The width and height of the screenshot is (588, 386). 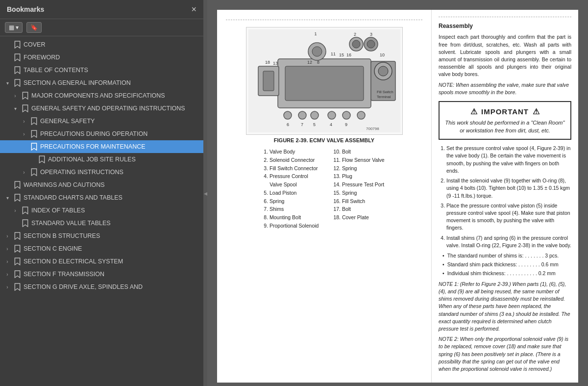 What do you see at coordinates (25, 210) in the screenshot?
I see `bookmark-icon-index_tables` at bounding box center [25, 210].